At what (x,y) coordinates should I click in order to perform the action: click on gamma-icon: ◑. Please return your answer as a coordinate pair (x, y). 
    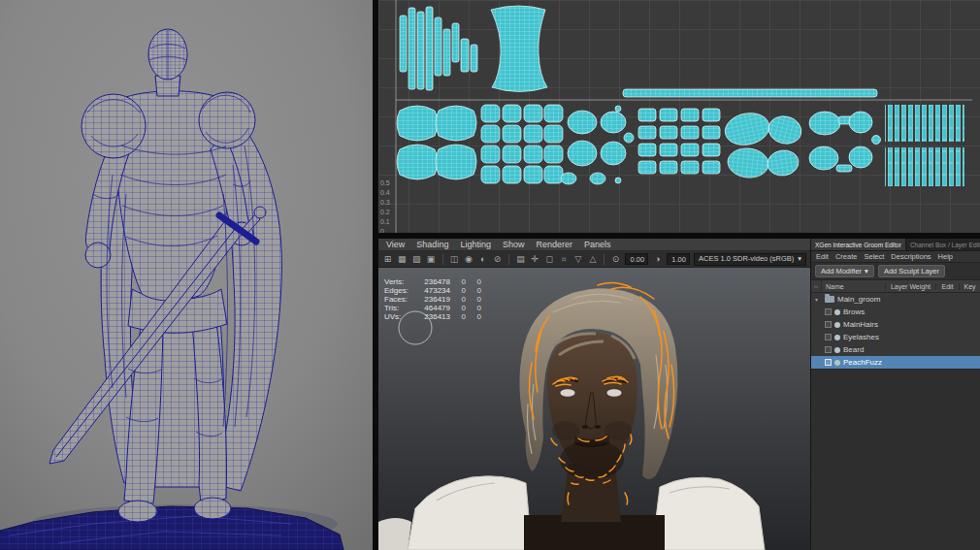
    Looking at the image, I should click on (658, 260).